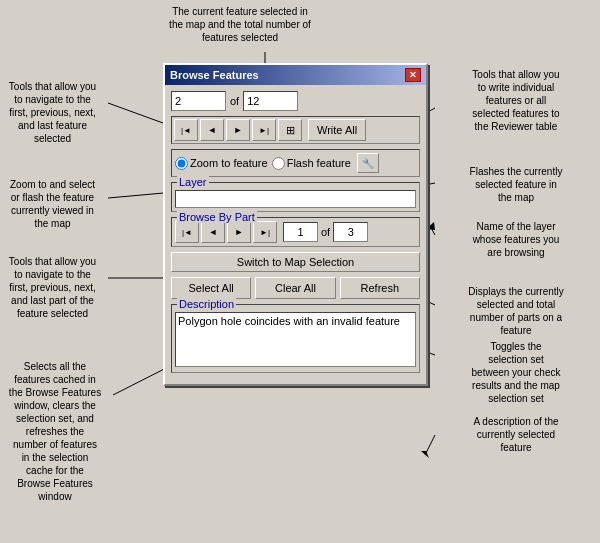  What do you see at coordinates (193, 182) in the screenshot?
I see `layer-section-label: Layer` at bounding box center [193, 182].